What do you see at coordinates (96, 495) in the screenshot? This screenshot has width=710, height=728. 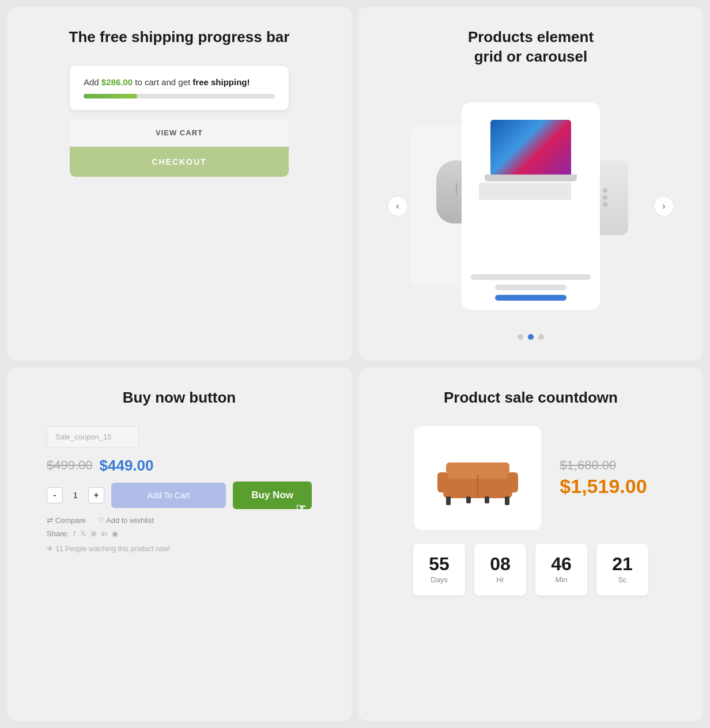 I see `quantity-increase-button: +` at bounding box center [96, 495].